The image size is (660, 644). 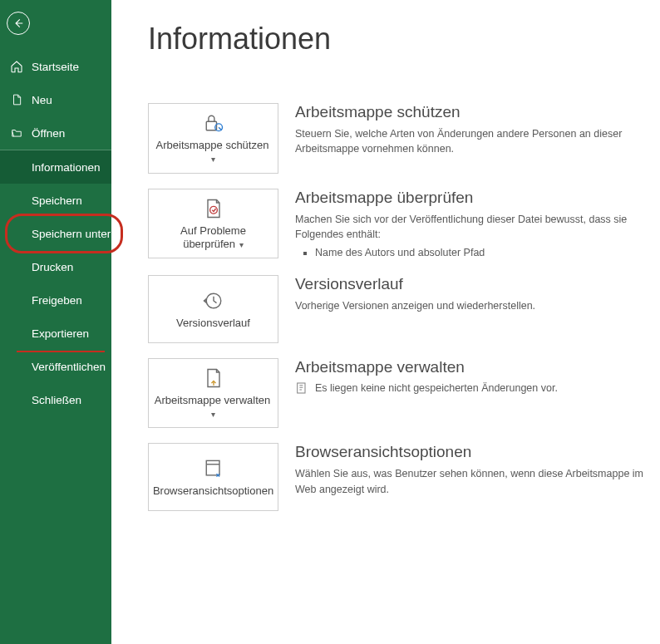 I want to click on sidebar-item-label: Neu, so click(x=42, y=100).